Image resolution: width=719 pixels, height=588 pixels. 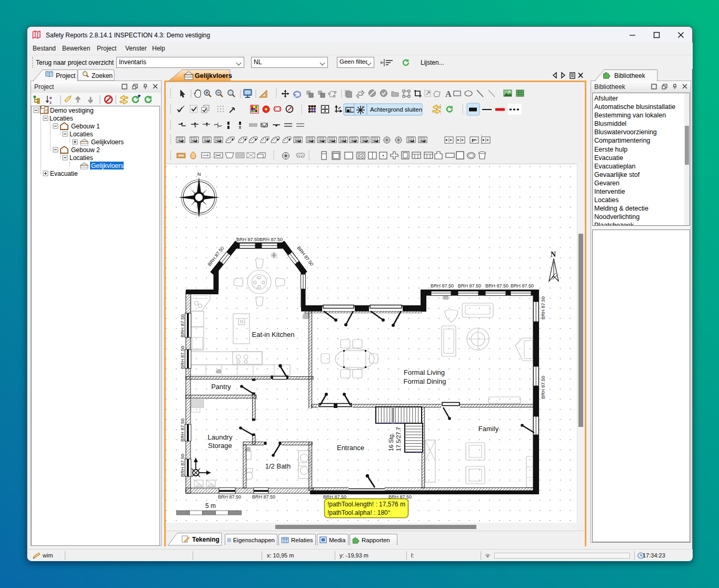 What do you see at coordinates (72, 111) in the screenshot?
I see `svg-text: Demo vestiging` at bounding box center [72, 111].